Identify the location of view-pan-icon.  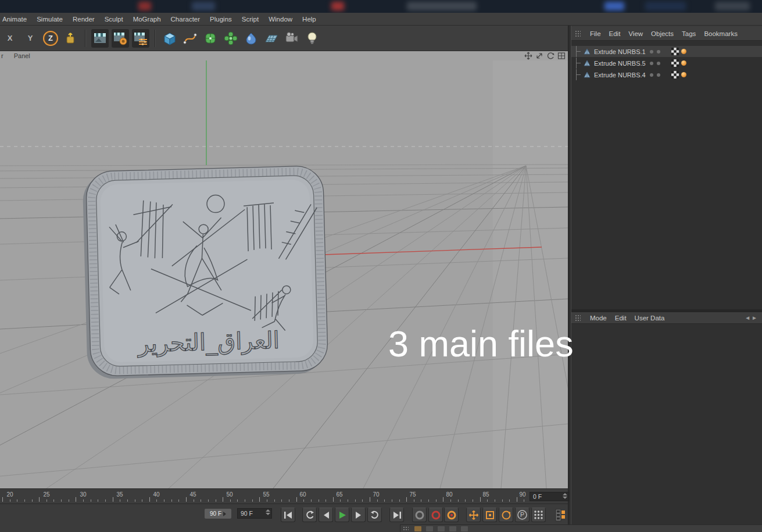
(528, 56).